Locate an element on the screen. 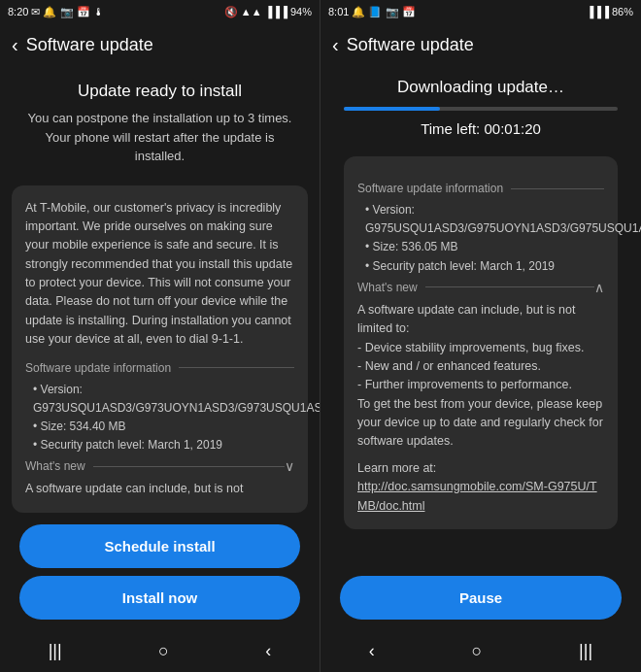 This screenshot has height=672, width=641. left-notif-icons: ✉ 🔔 📷 📅 🌡 is located at coordinates (67, 12).